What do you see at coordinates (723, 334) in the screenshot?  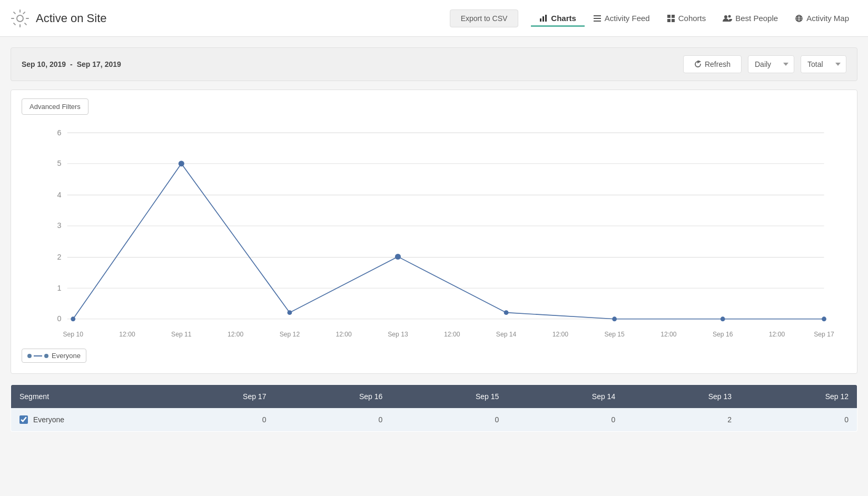 I see `svg-text: Sep 16` at bounding box center [723, 334].